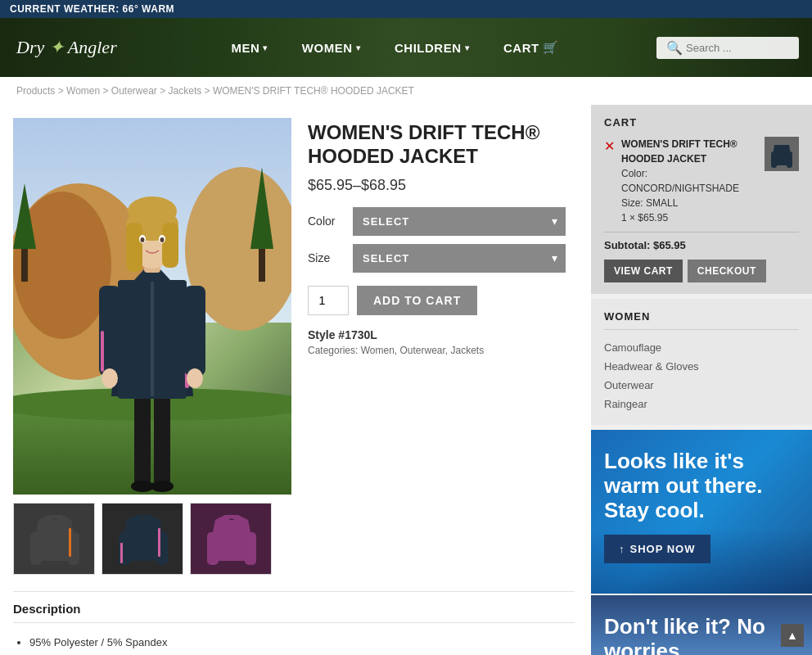 The height and width of the screenshot is (655, 812). I want to click on breadcrumb: Products > Women > Outerwear > Jackets >…, so click(406, 91).